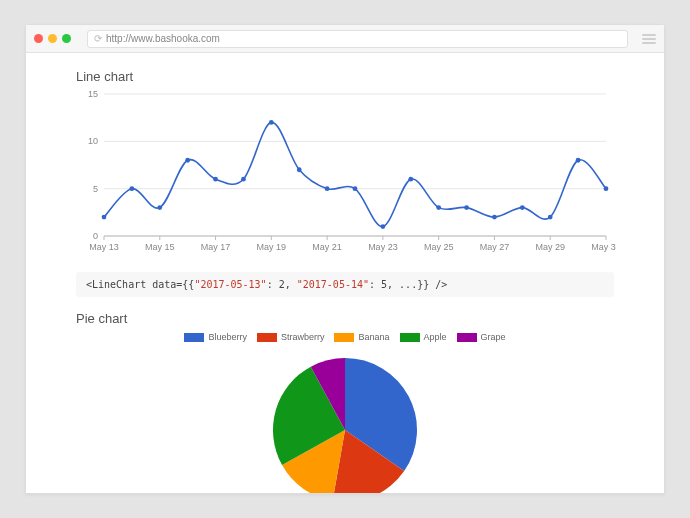 This screenshot has width=690, height=518. What do you see at coordinates (98, 38) in the screenshot?
I see `reload-icon: ⟳` at bounding box center [98, 38].